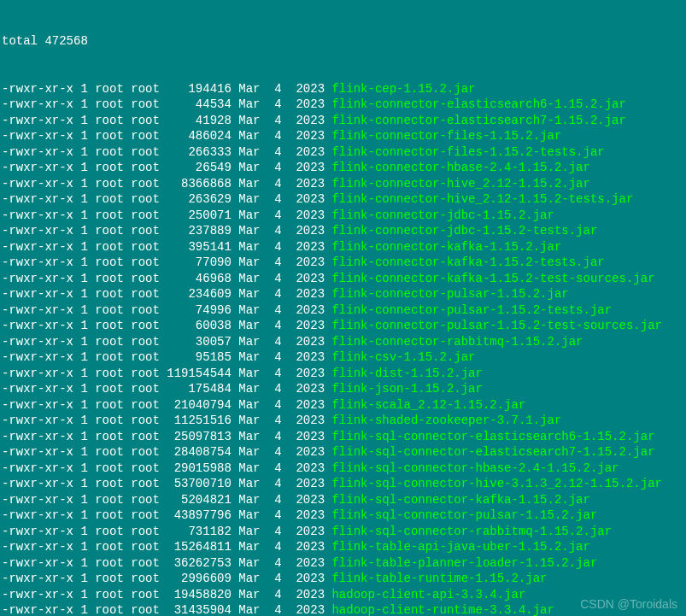 This screenshot has height=616, width=686. Describe the element at coordinates (343, 326) in the screenshot. I see `file-row: -rwxr-xr-x 1 root root 60038 Mar 4 2023 …` at that location.